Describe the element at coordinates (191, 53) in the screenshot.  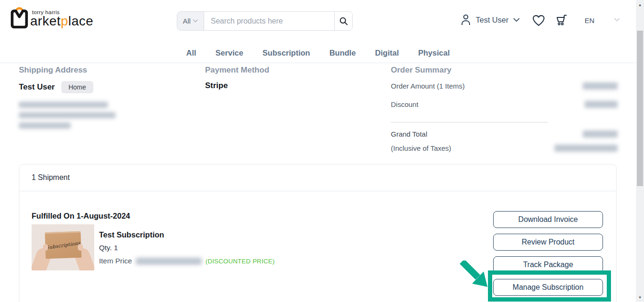
I see `nav-tab-all: All` at that location.